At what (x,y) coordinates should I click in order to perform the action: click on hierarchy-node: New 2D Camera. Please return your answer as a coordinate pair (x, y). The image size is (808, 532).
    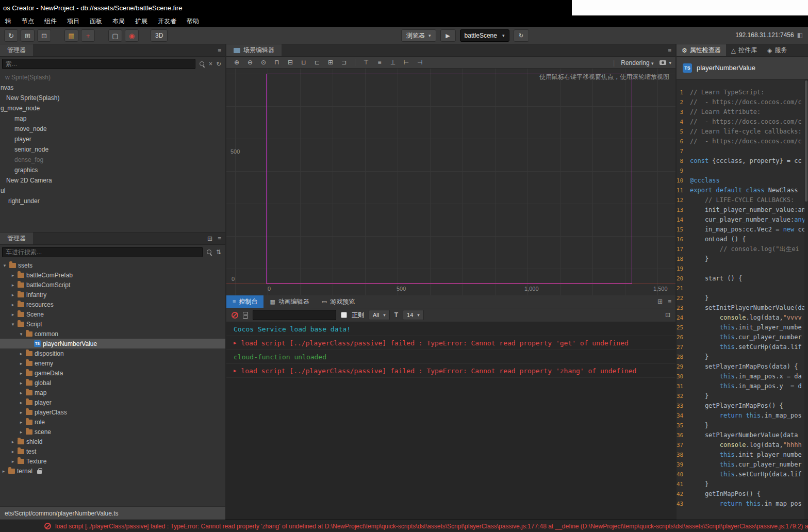
    Looking at the image, I should click on (112, 180).